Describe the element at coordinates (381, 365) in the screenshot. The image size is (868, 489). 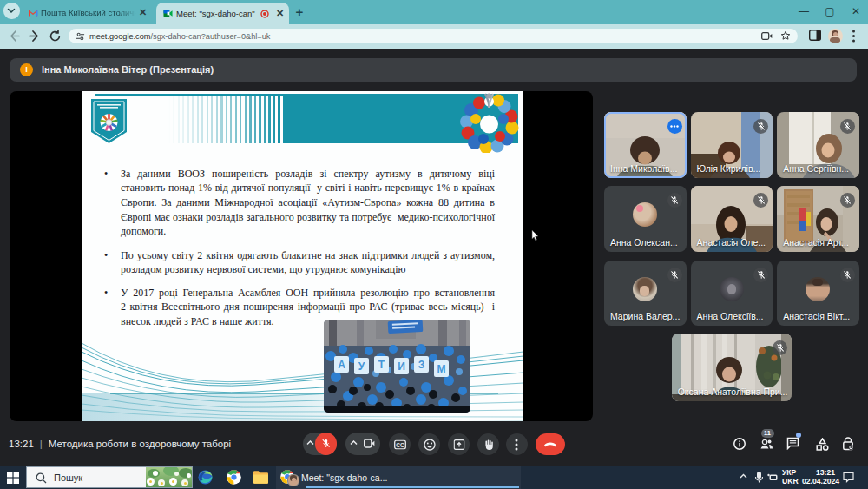
I see `svg-text: Т` at that location.